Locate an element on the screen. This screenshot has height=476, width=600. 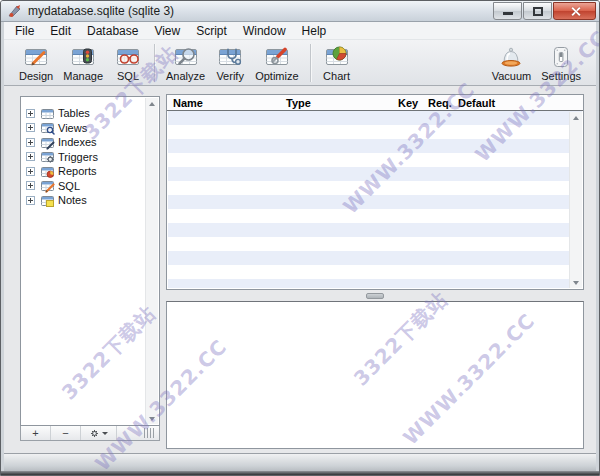
reports-icon is located at coordinates (48, 172).